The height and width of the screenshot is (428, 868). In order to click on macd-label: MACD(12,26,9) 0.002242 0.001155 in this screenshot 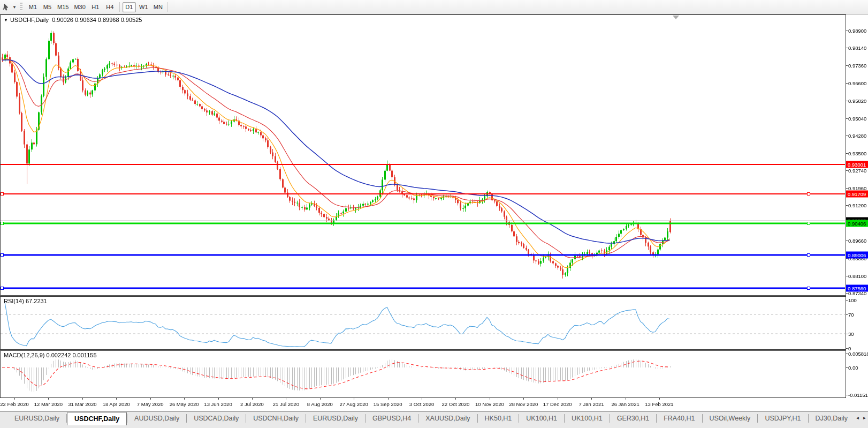, I will do `click(50, 355)`.